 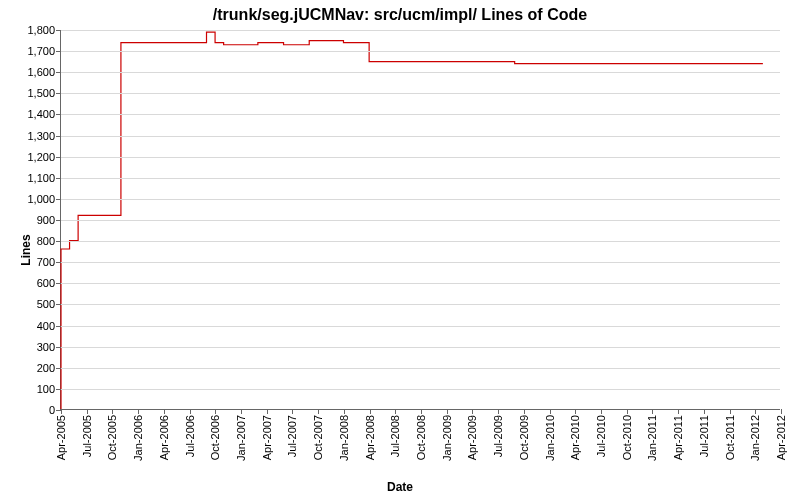 What do you see at coordinates (41, 93) in the screenshot?
I see `y-tick-label: 1,500` at bounding box center [41, 93].